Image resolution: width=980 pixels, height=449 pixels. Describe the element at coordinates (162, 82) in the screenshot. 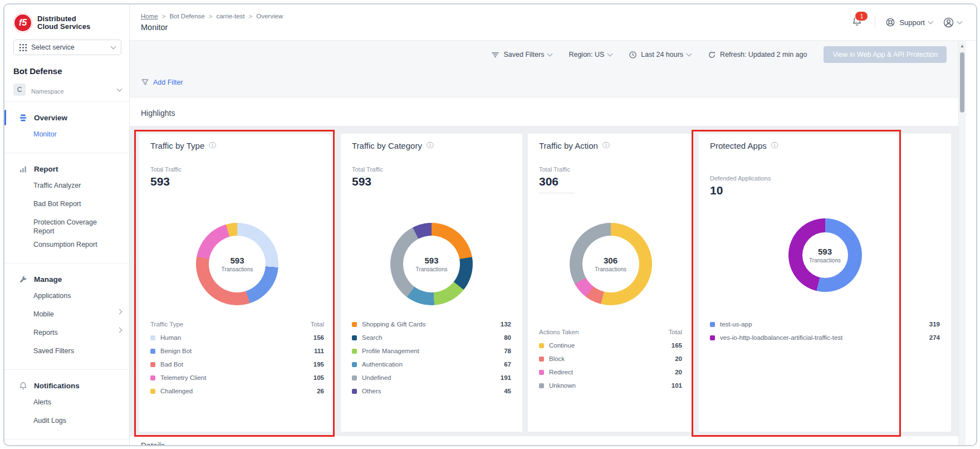

I see `add-filter-button: Add Filter` at that location.